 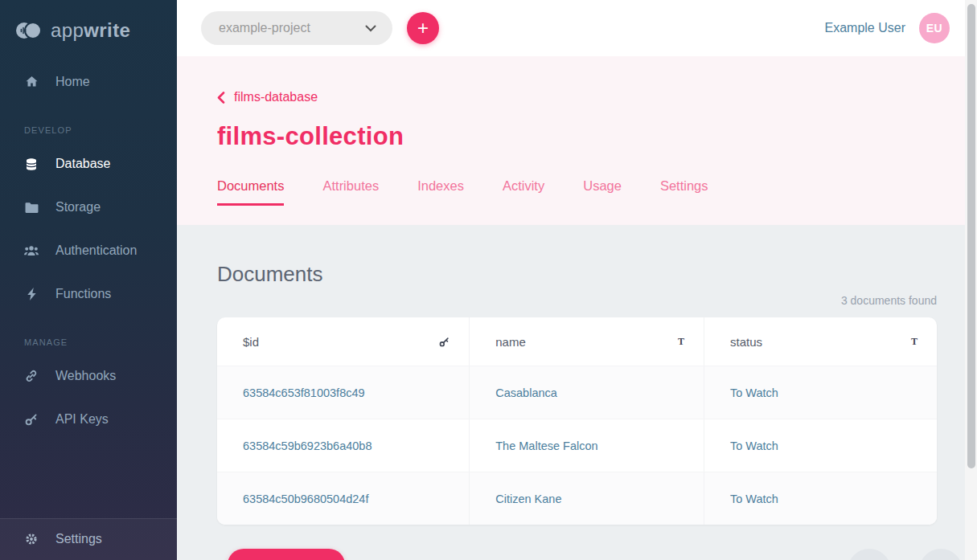 I want to click on tab-usage: Usage, so click(x=602, y=192).